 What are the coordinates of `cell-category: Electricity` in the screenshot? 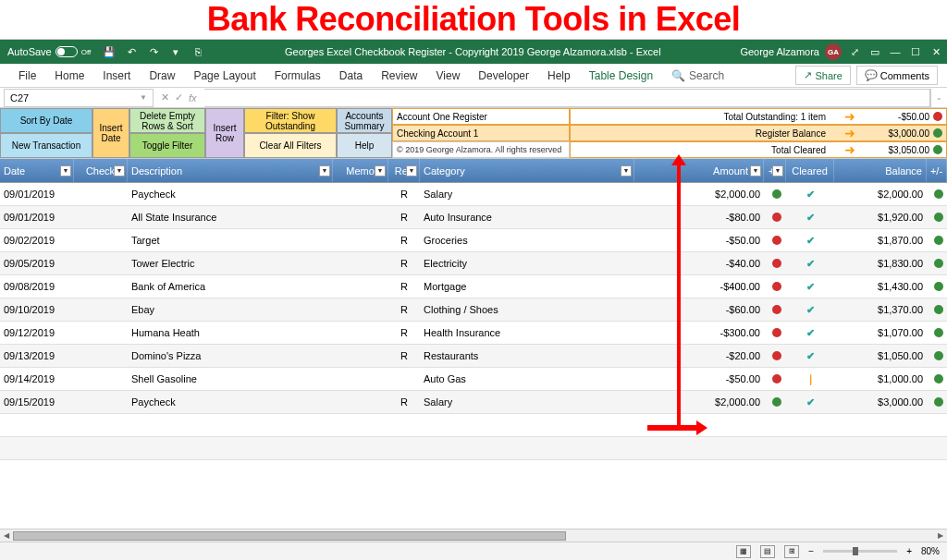 It's located at (527, 263).